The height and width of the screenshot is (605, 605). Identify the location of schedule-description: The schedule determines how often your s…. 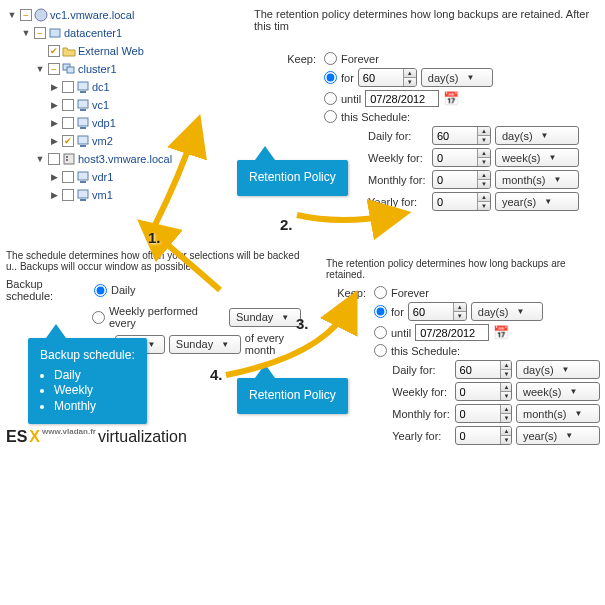
(154, 261).